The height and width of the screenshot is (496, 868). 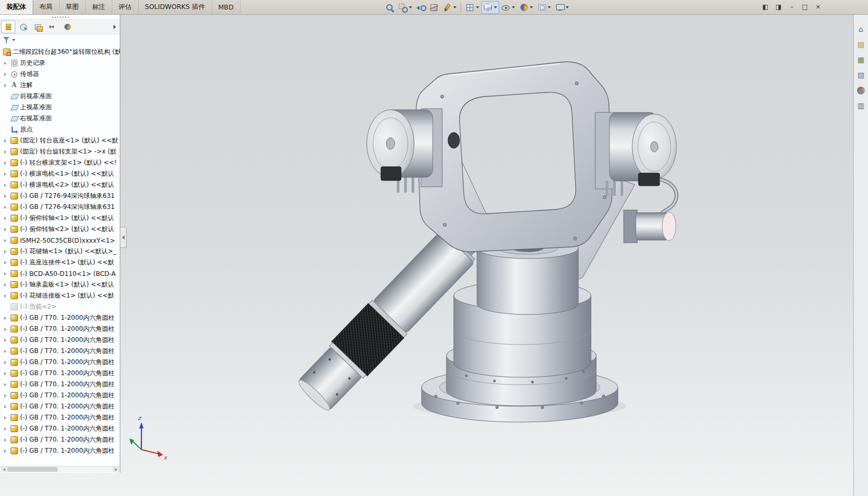 I want to click on tree-item: (-) 转台横滚支架<1> (默认) <<!, so click(x=60, y=163).